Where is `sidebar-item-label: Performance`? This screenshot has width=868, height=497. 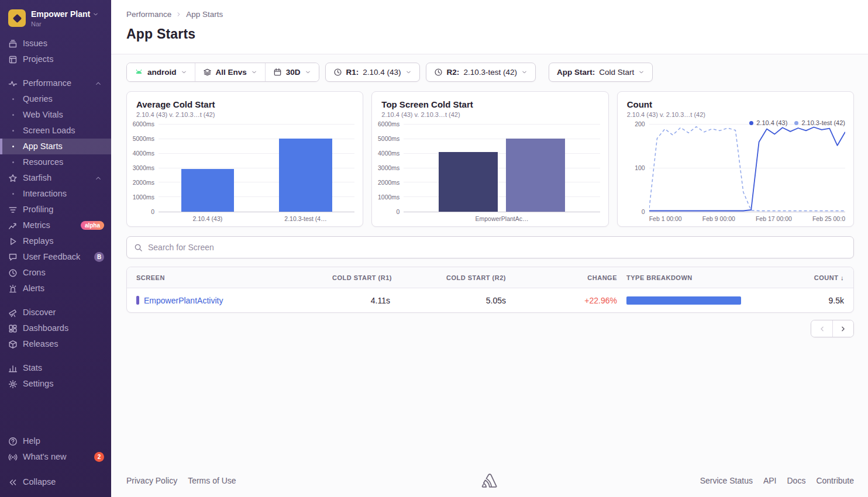 sidebar-item-label: Performance is located at coordinates (47, 83).